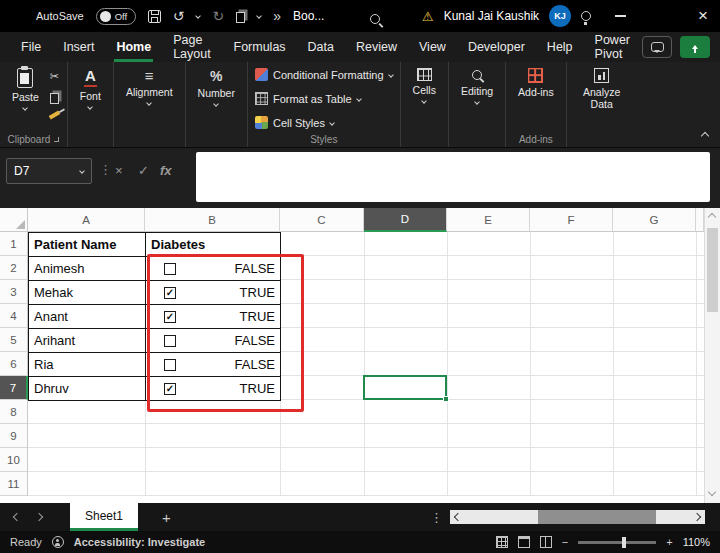  What do you see at coordinates (657, 47) in the screenshot?
I see `comments-button` at bounding box center [657, 47].